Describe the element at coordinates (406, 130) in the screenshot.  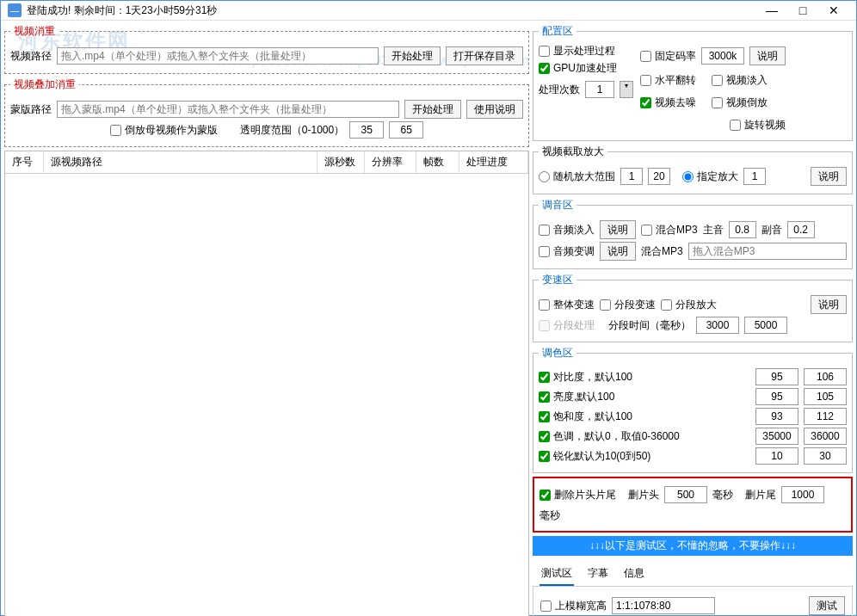
I see `opacity-max-input` at that location.